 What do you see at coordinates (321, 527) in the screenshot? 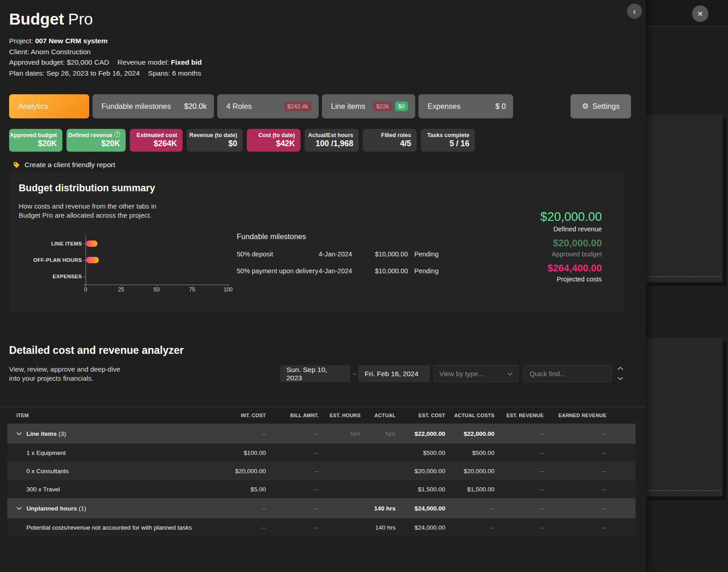
I see `table-row-potential-costs: Potential costs/revenue not accounted fo…` at bounding box center [321, 527].